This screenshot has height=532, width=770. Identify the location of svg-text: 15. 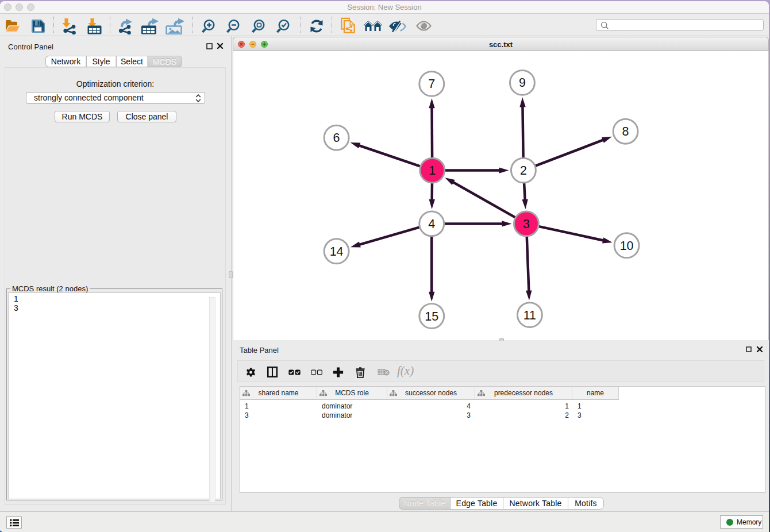
(432, 317).